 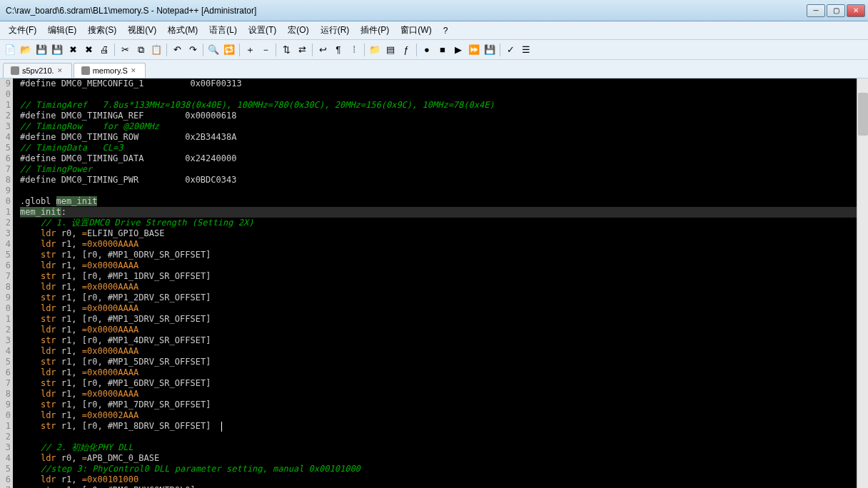 What do you see at coordinates (266, 50) in the screenshot?
I see `zoom-out-icon: －` at bounding box center [266, 50].